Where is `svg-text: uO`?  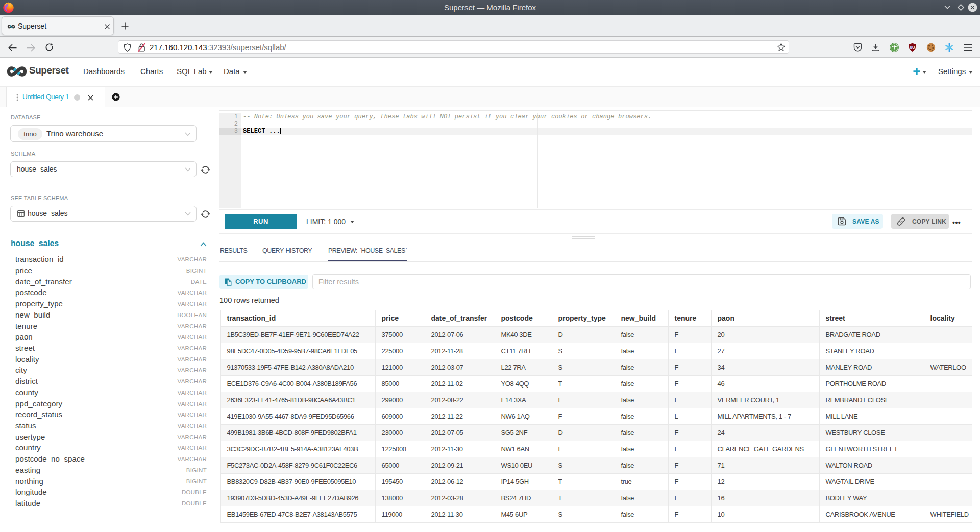 svg-text: uO is located at coordinates (913, 47).